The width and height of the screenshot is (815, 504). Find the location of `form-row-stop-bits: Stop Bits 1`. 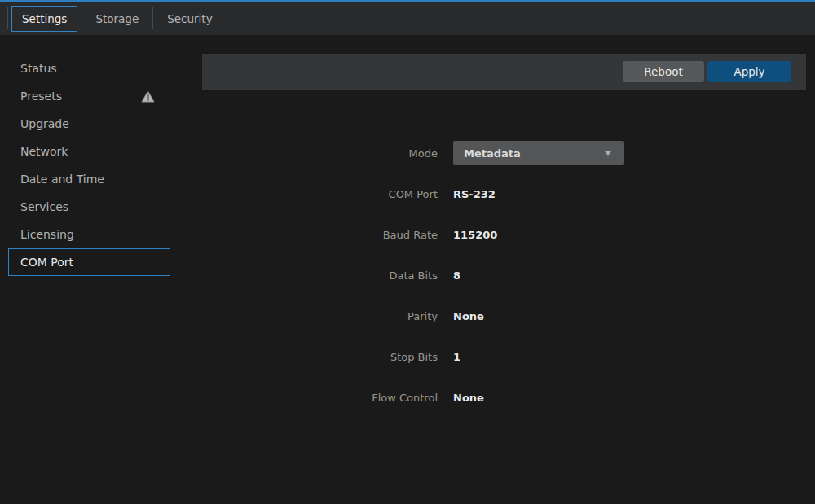

form-row-stop-bits: Stop Bits 1 is located at coordinates (501, 357).